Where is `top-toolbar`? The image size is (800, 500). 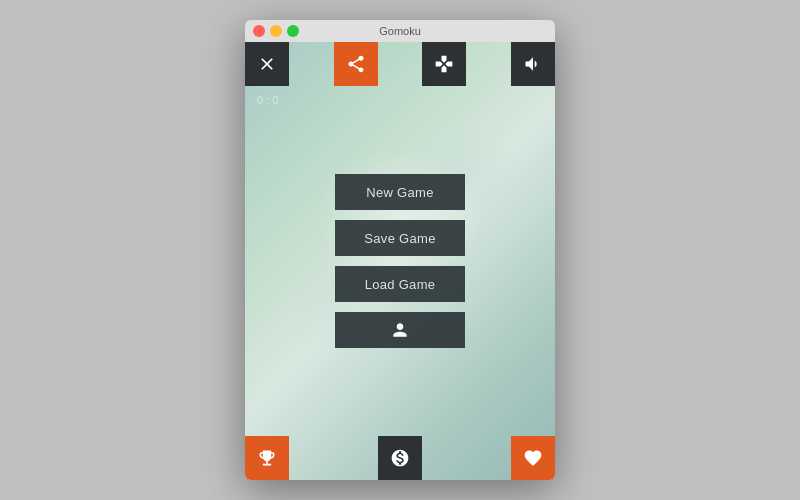
top-toolbar is located at coordinates (400, 64).